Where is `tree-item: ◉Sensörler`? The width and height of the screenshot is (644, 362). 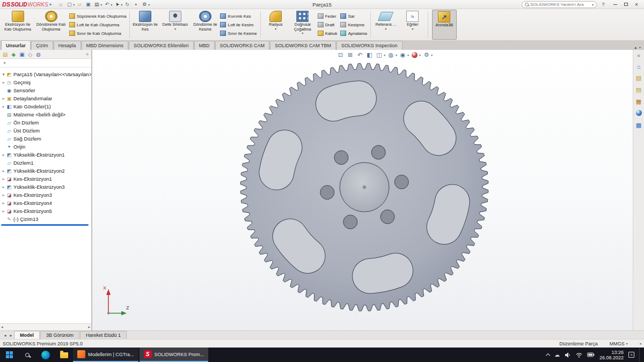
tree-item: ◉Sensörler is located at coordinates (46, 90).